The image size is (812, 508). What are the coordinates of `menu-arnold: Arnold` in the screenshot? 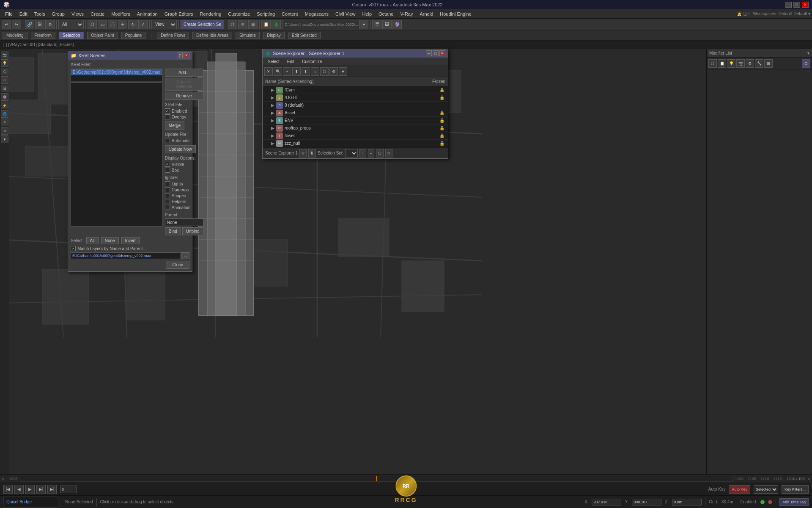 It's located at (426, 14).